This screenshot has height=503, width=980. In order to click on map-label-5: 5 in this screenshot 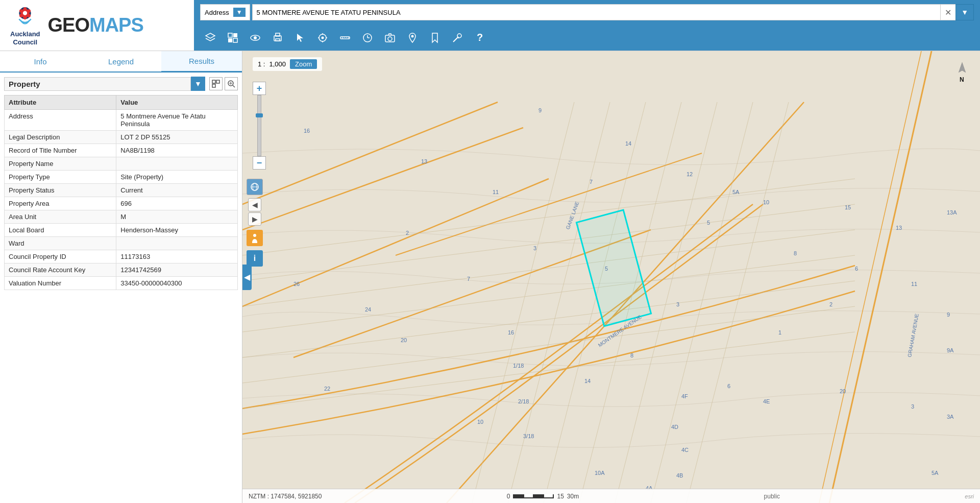, I will do `click(708, 223)`.